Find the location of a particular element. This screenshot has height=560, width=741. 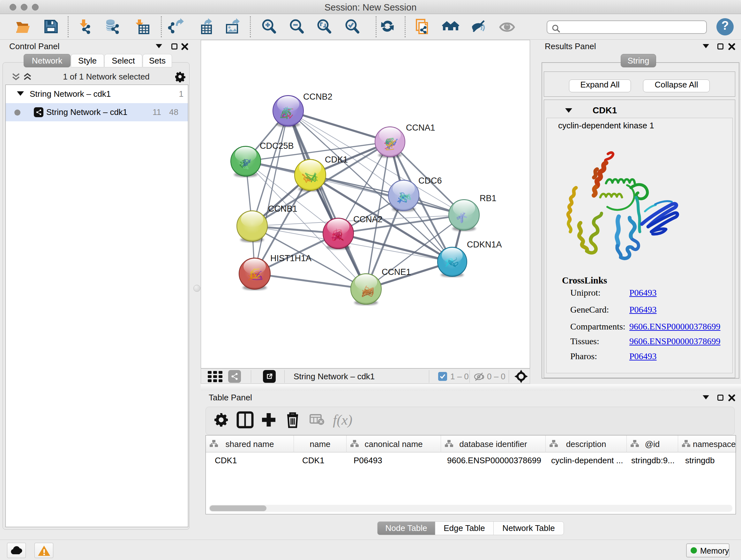

svg-text: CDKN1A is located at coordinates (484, 245).